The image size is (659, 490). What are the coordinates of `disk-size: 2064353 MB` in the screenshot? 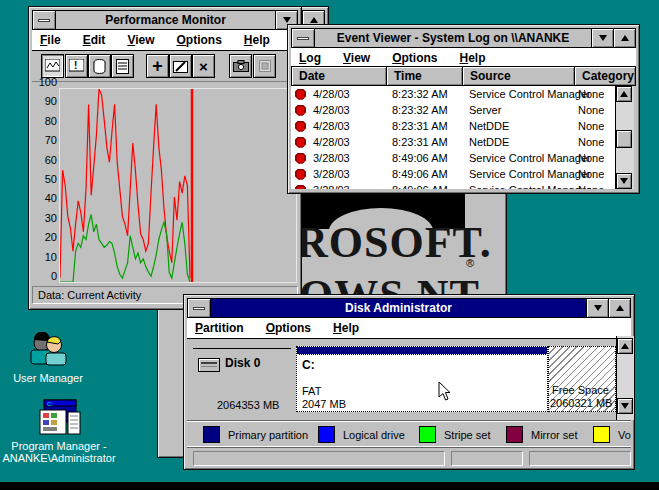 It's located at (248, 405).